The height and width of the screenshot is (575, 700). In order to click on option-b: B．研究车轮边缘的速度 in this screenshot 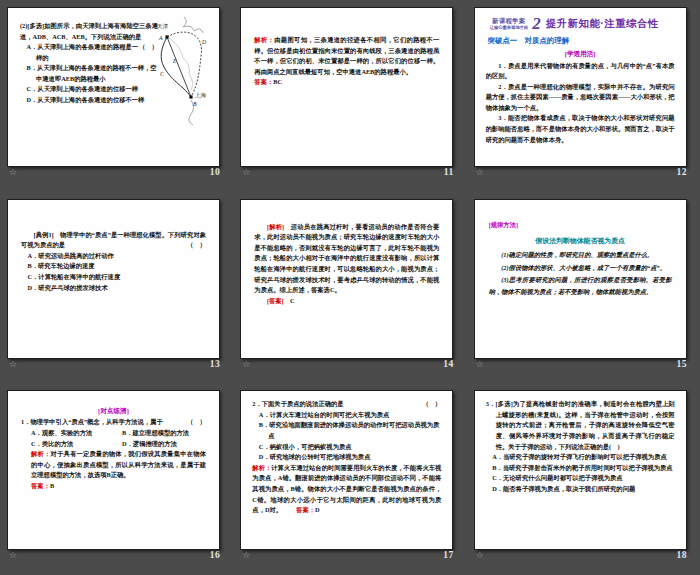, I will do `click(114, 266)`.